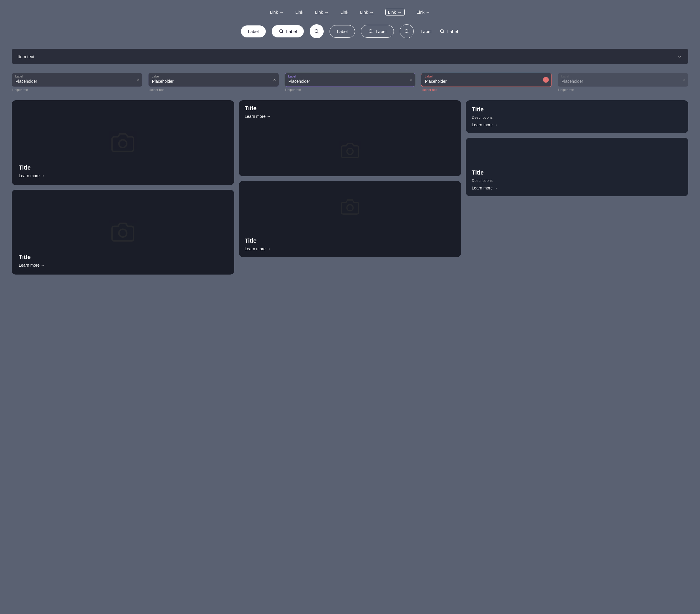 This screenshot has height=614, width=700. Describe the element at coordinates (577, 188) in the screenshot. I see `col-right: Title Descriptions Learn more → Title De…` at that location.